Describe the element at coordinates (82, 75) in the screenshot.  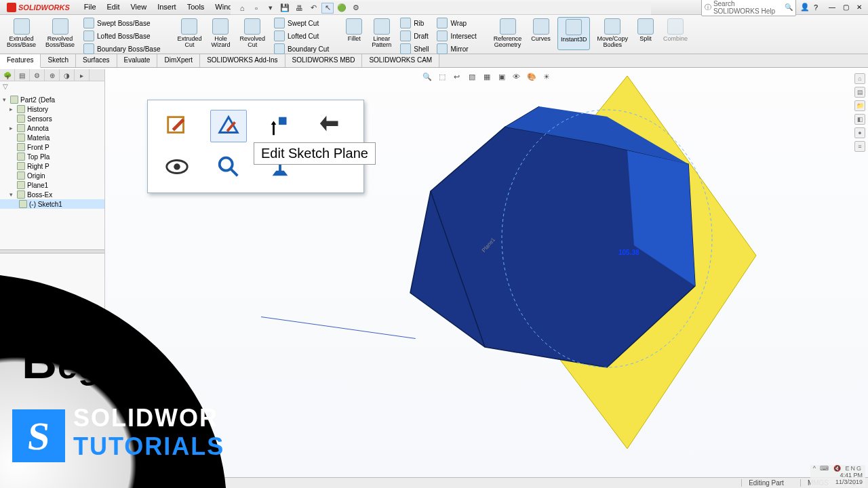
I see `fm-tab-more-icon: ▸` at that location.